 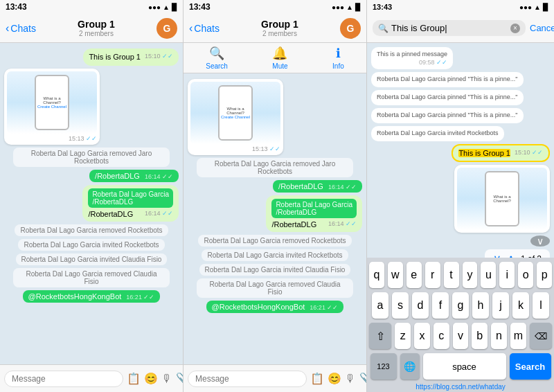 What do you see at coordinates (461, 386) in the screenshot?
I see `url-text: https://blog.csdn.net/whatday` at bounding box center [461, 386].